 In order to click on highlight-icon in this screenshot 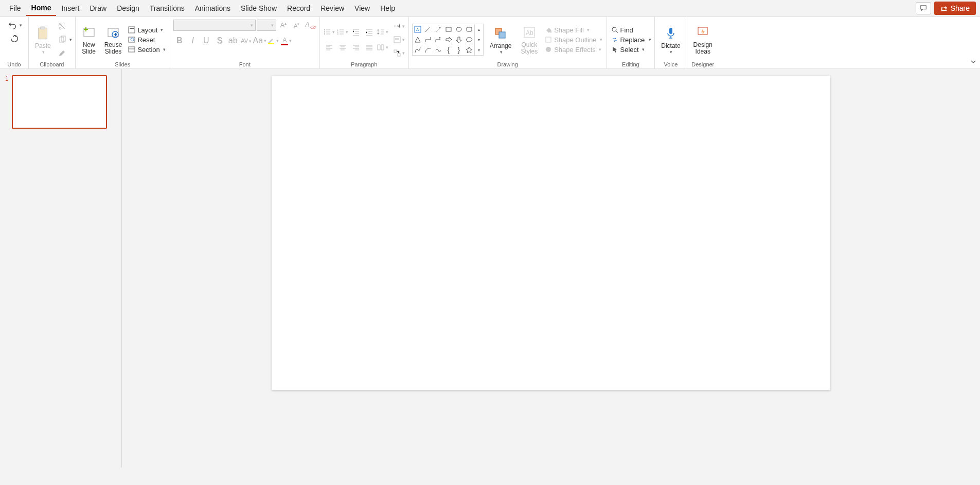, I will do `click(271, 41)`.